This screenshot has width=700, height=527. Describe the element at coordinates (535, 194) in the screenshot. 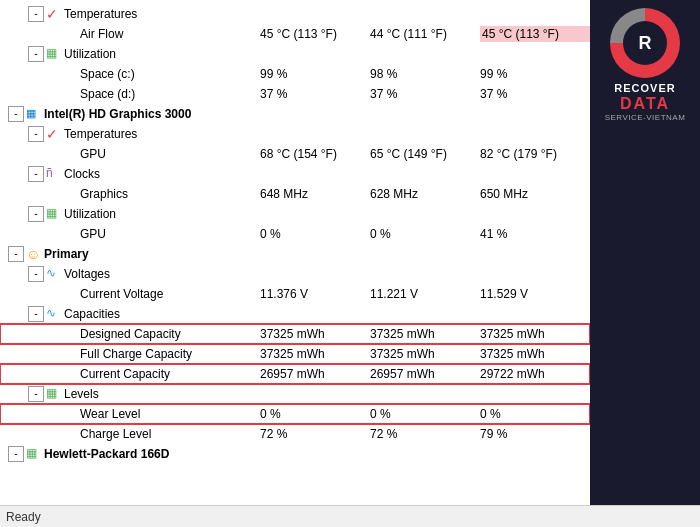

I see `val3-graphics: 650 MHz` at that location.